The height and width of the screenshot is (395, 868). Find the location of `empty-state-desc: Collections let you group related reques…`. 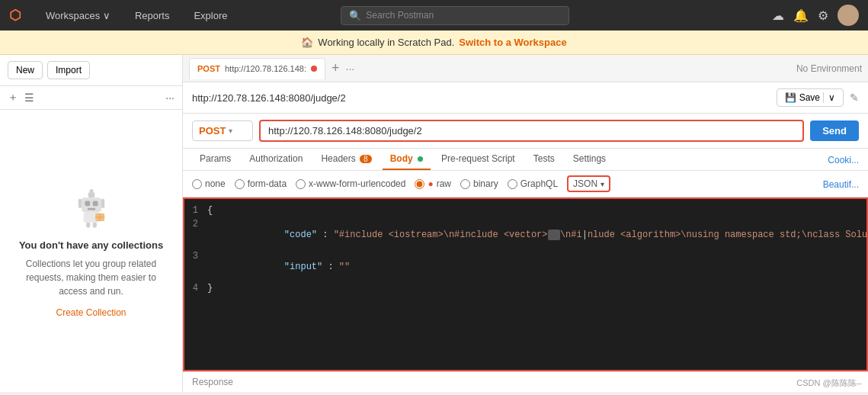

empty-state-desc: Collections let you group related reques… is located at coordinates (91, 278).